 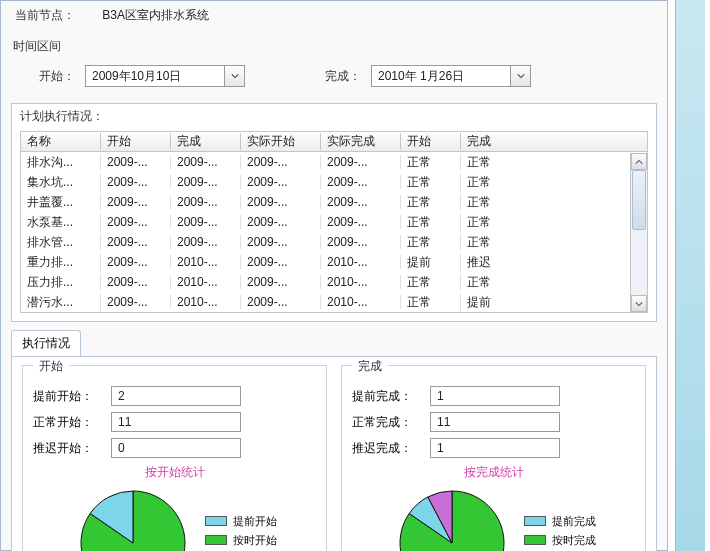 What do you see at coordinates (334, 282) in the screenshot?
I see `table-row: 压力排...2009-...2010-...2009-...2010-...正常…` at bounding box center [334, 282].